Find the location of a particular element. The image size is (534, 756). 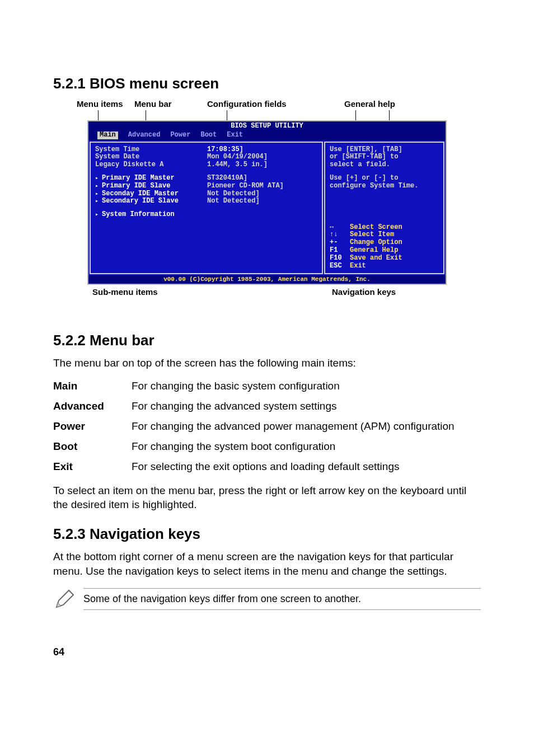

page-number: 64 is located at coordinates (267, 652).